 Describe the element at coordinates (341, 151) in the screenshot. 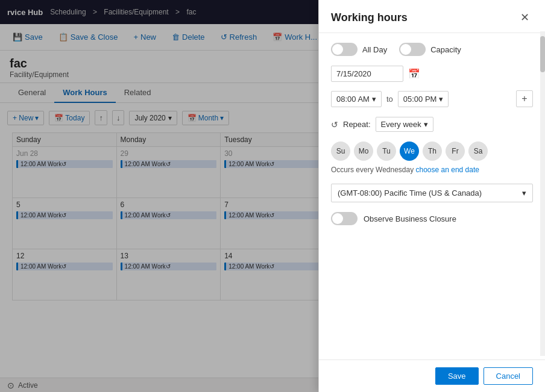

I see `day-sunday: Su` at that location.